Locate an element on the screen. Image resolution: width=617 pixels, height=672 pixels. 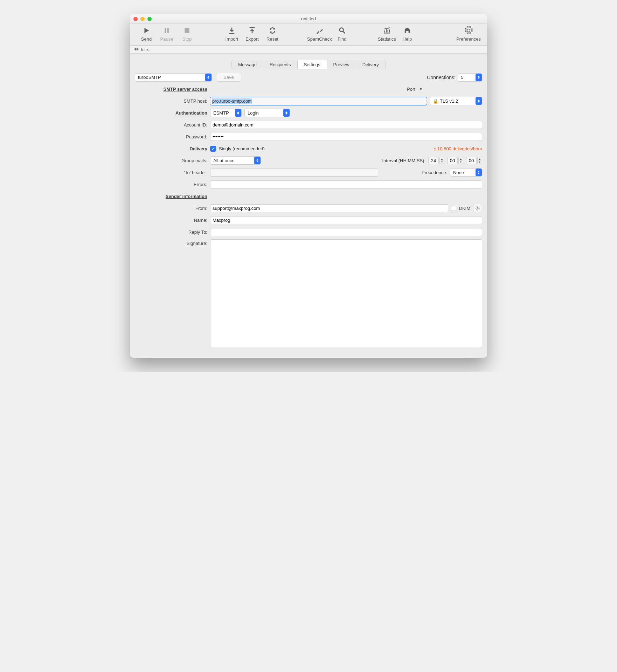
password-input is located at coordinates (346, 137).